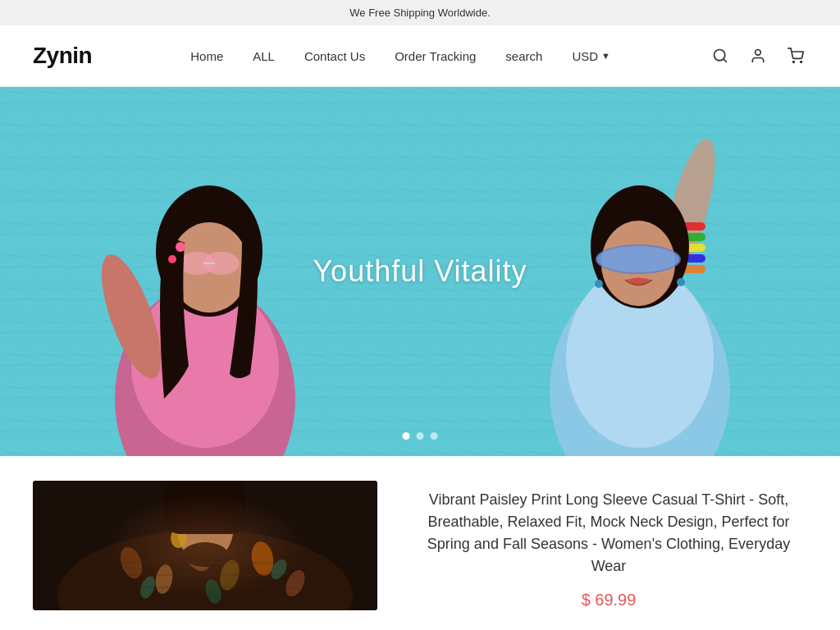 The height and width of the screenshot is (630, 840). I want to click on product-visual, so click(205, 546).